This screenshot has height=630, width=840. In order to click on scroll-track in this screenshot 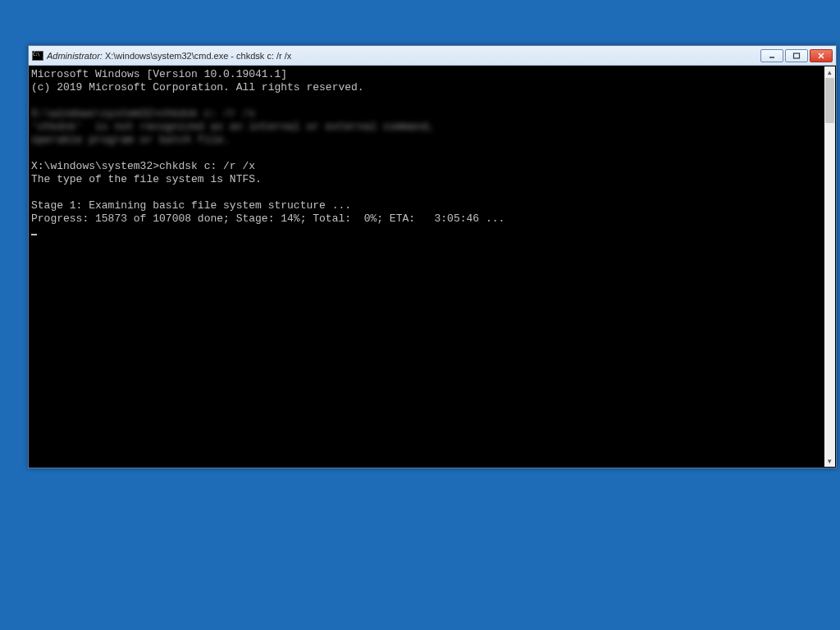, I will do `click(830, 267)`.